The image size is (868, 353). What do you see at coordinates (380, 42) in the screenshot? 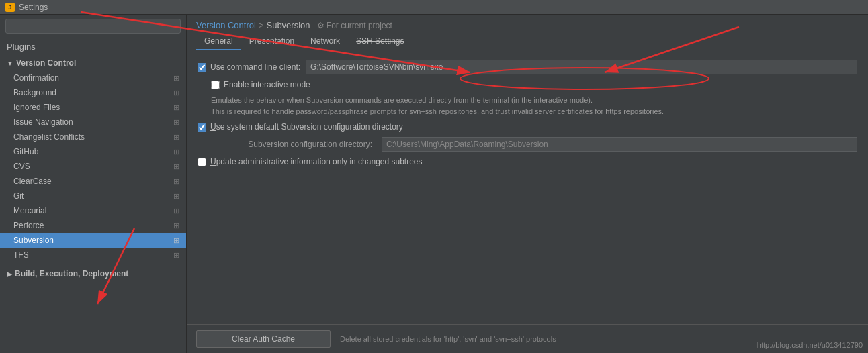
I see `tab-ssh-settings: SSH Settings` at bounding box center [380, 42].